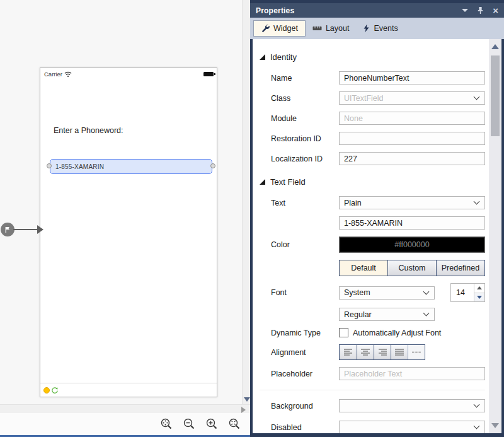 Image resolution: width=504 pixels, height=437 pixels. What do you see at coordinates (348, 352) in the screenshot?
I see `align-left-button` at bounding box center [348, 352].